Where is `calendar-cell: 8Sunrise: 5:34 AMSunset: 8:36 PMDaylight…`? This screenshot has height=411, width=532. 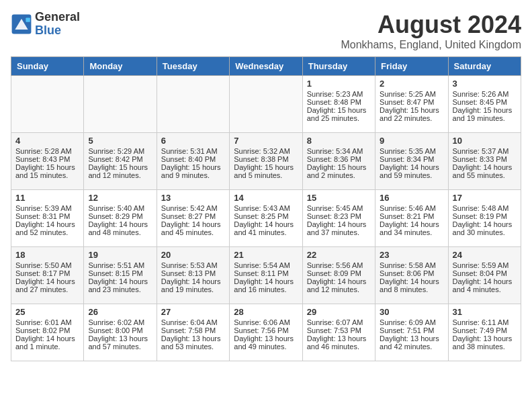
calendar-cell: 8Sunrise: 5:34 AMSunset: 8:36 PMDaylight… is located at coordinates (339, 161).